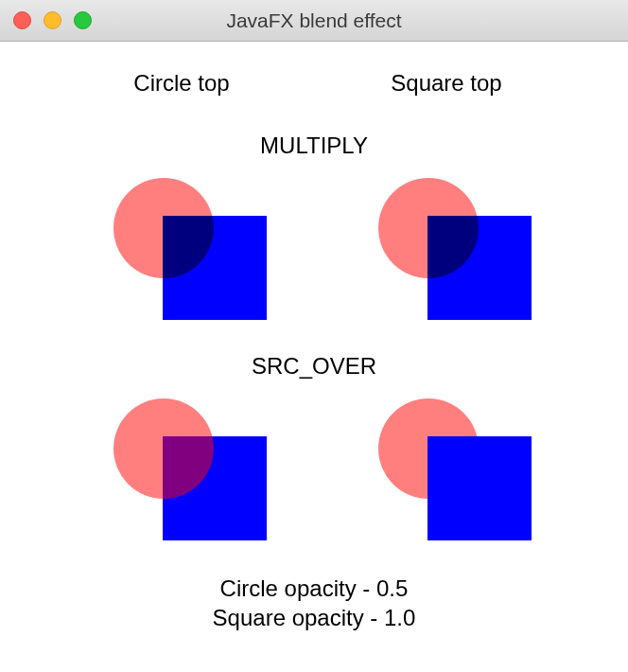  I want to click on cell-multiply-circle-top, so click(182, 252).